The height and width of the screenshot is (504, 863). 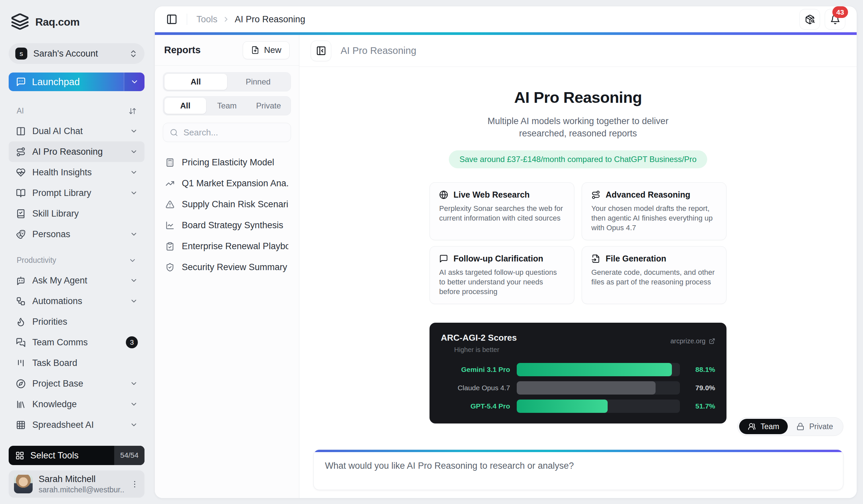 I want to click on feature-card-live-web-research: Live Web Research Perplexity Sonar searc…, so click(x=502, y=211).